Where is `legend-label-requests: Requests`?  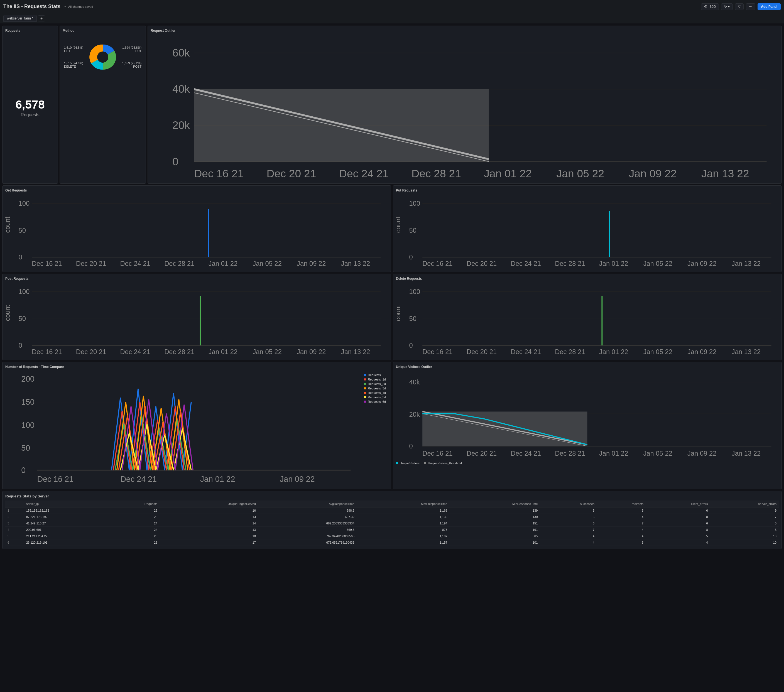 legend-label-requests: Requests is located at coordinates (374, 375).